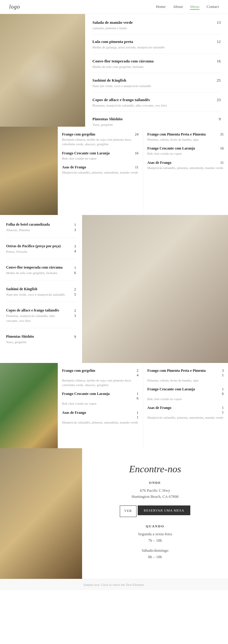 Image resolution: width=228 pixels, height=644 pixels. I want to click on when-label: QUANDO, so click(155, 526).